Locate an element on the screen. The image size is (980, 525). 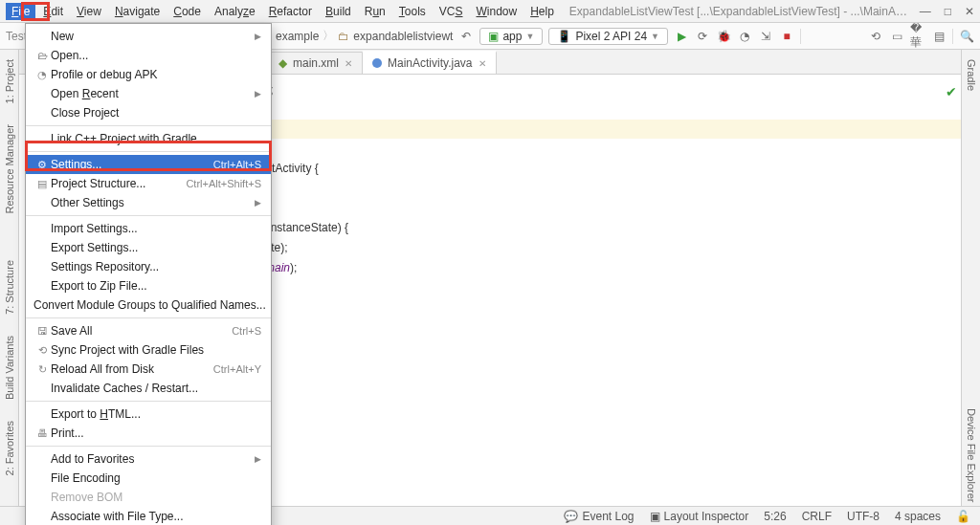
sdk-icon: �華 is located at coordinates (918, 36).